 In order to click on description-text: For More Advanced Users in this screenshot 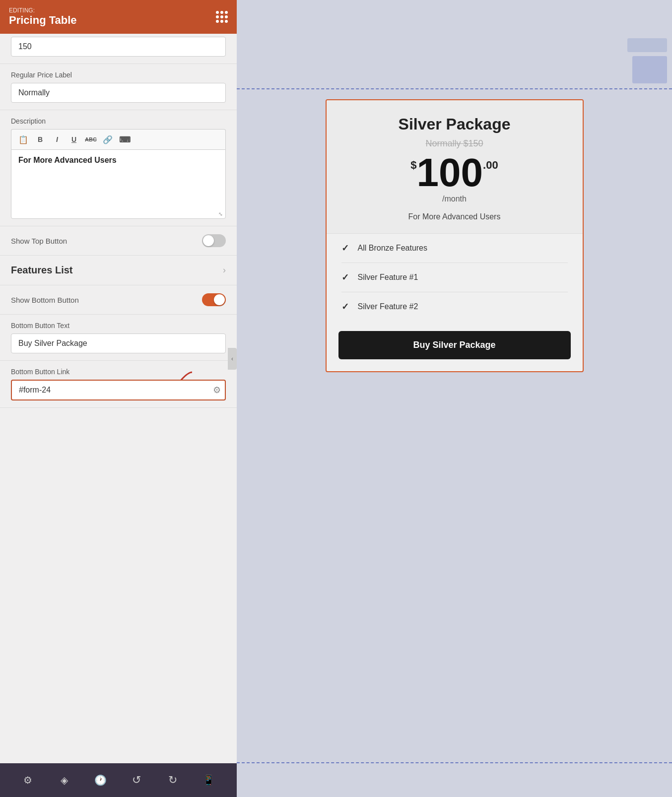, I will do `click(67, 160)`.